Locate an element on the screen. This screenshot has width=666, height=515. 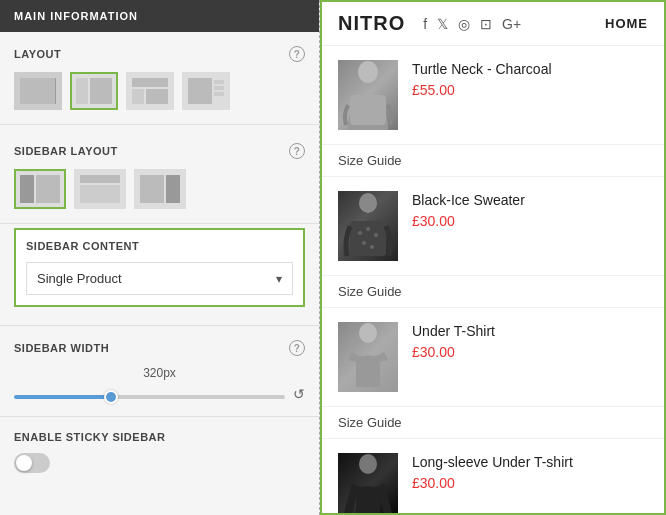
product-info-turtle-neck: Turtle Neck - Charcoal £55.00 is located at coordinates (530, 79).